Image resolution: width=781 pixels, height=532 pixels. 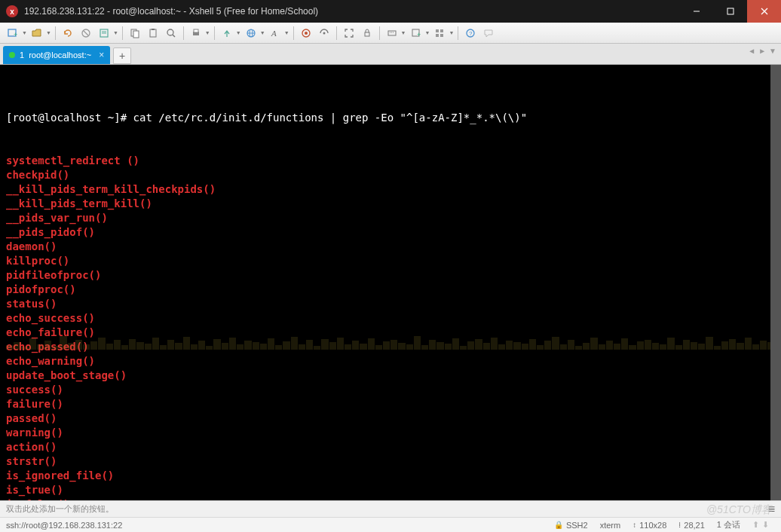 I want to click on tab-prev-button: ◄, so click(x=752, y=51).